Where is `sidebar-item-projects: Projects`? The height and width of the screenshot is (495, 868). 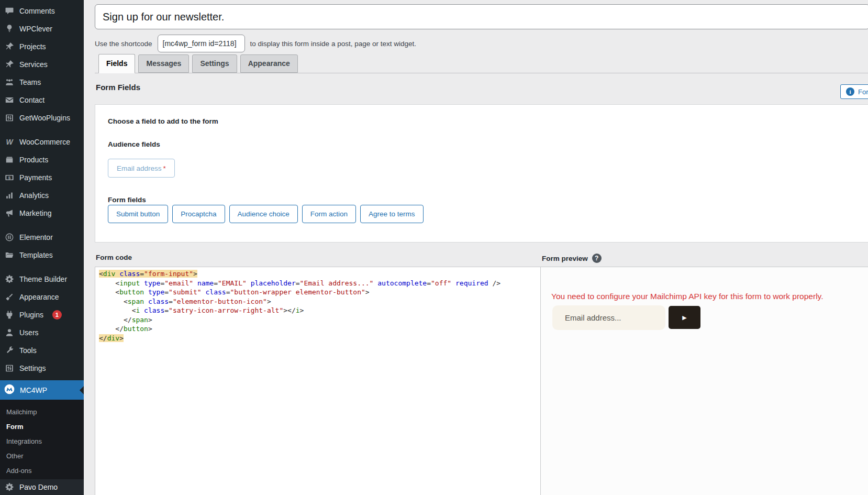 sidebar-item-projects: Projects is located at coordinates (42, 47).